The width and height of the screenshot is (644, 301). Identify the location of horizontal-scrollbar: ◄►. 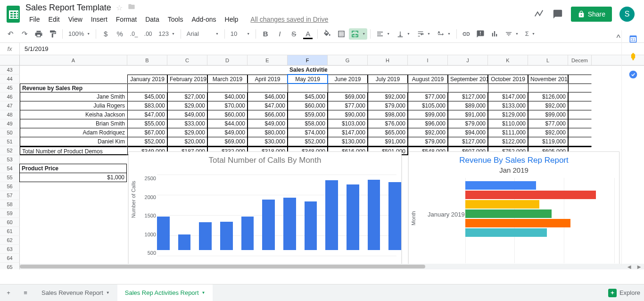
(332, 267).